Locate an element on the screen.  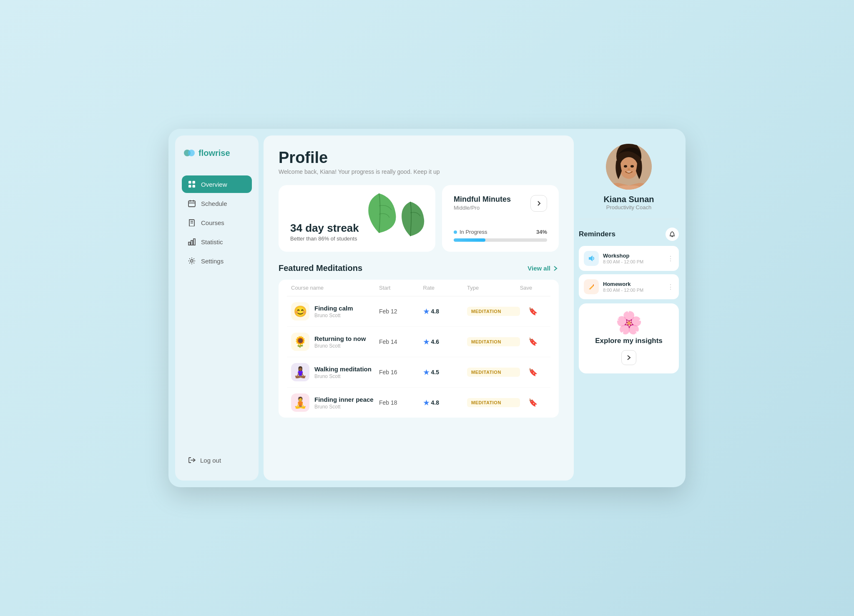
reminder-homework: Homework 8:00 AM - 12:00 PM ⋮ is located at coordinates (629, 287).